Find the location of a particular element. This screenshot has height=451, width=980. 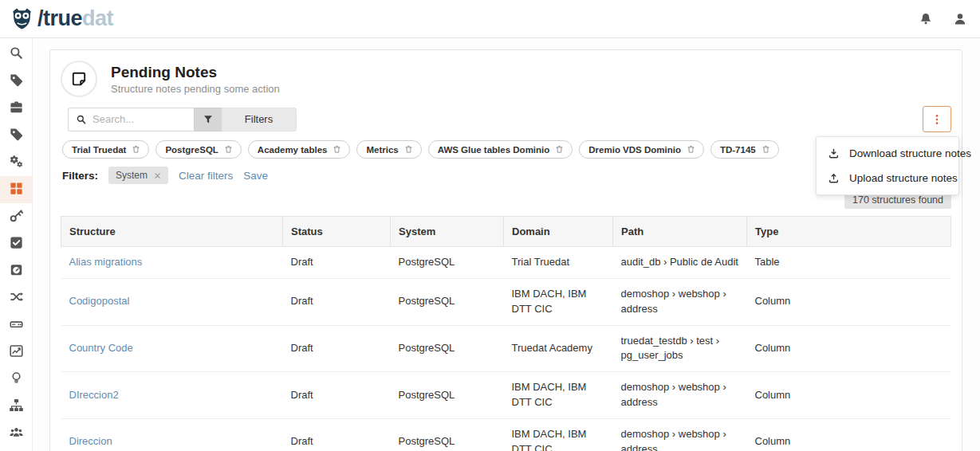

user-icon is located at coordinates (960, 19).